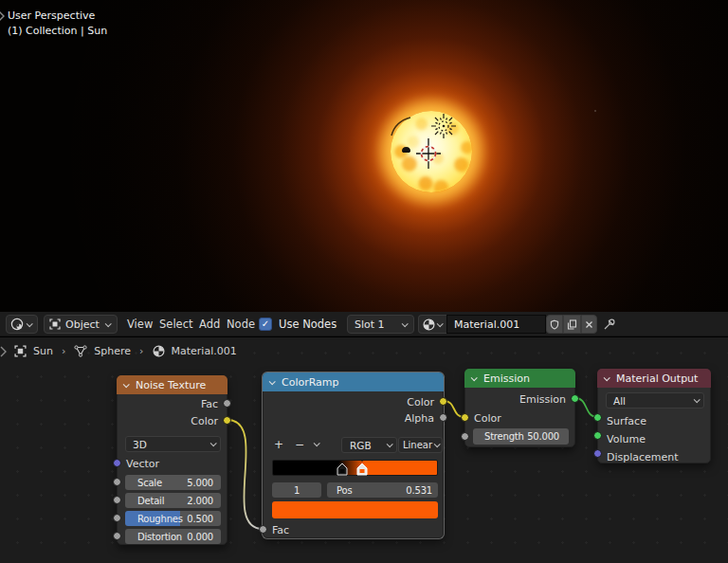 This screenshot has width=728, height=563. What do you see at coordinates (228, 404) in the screenshot?
I see `socket-fac-output` at bounding box center [228, 404].